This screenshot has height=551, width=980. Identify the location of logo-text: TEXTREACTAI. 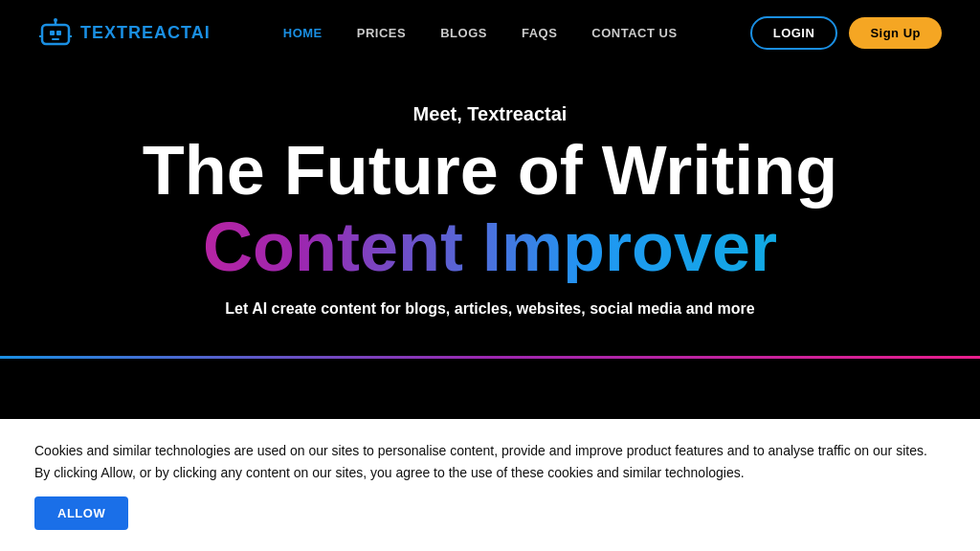
(145, 33).